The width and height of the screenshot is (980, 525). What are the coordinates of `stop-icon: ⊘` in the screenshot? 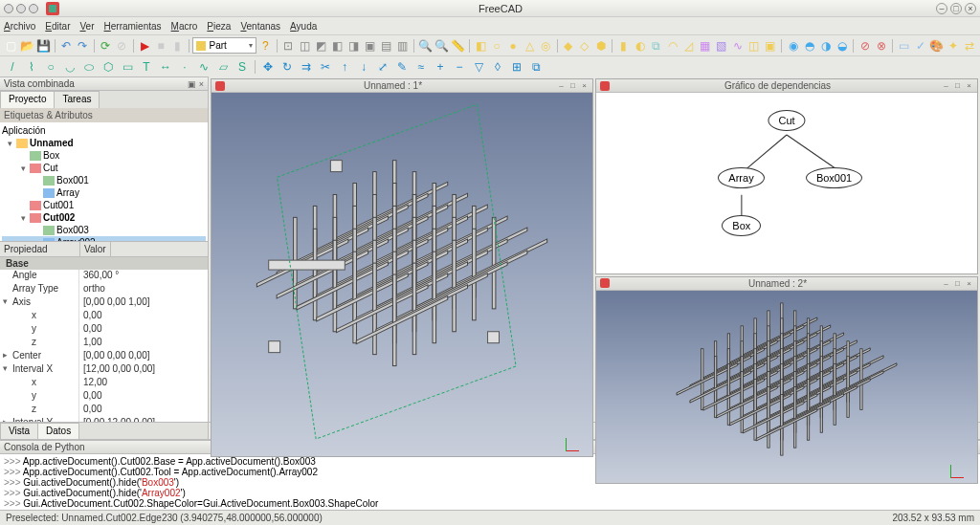 It's located at (122, 46).